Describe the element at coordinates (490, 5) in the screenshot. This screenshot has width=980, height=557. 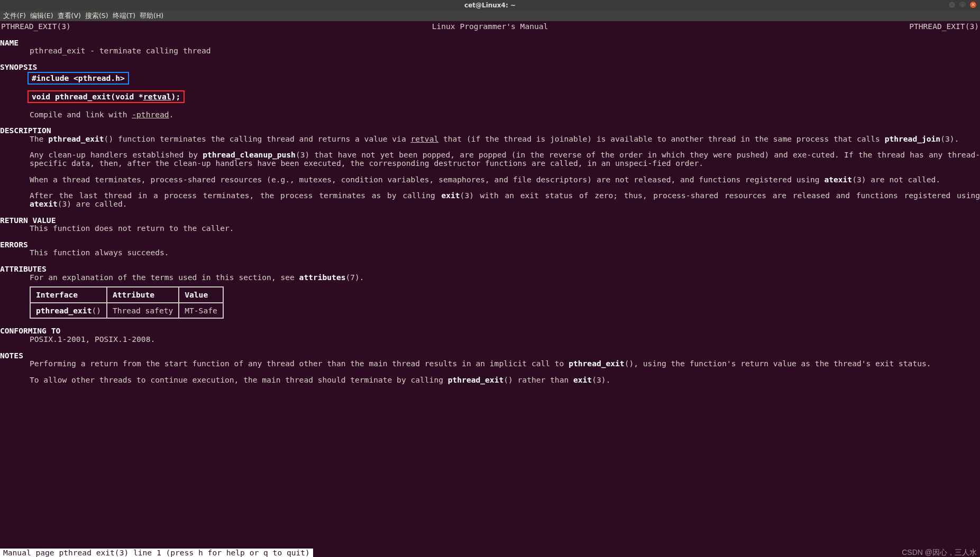
I see `window-title: cet@Linux4: ~` at that location.